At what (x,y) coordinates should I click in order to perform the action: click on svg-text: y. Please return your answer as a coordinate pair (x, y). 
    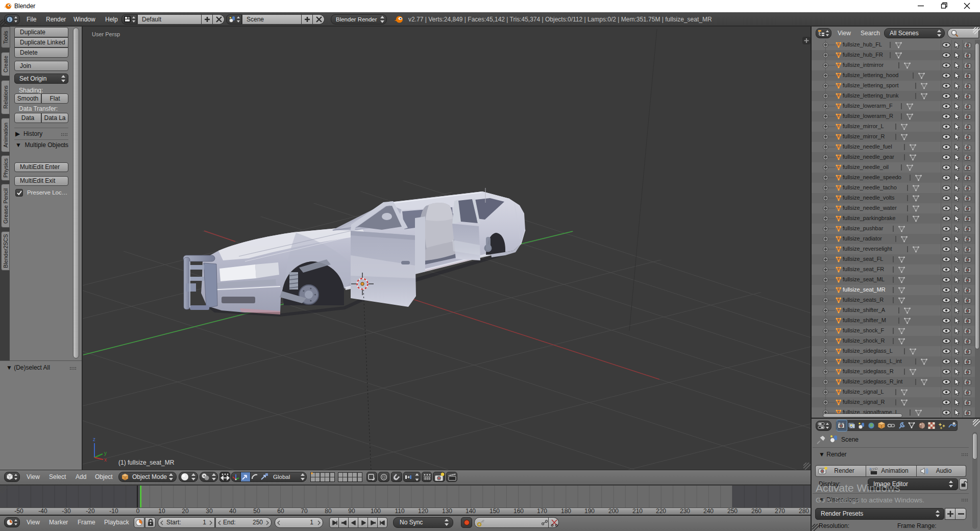
    Looking at the image, I should click on (105, 453).